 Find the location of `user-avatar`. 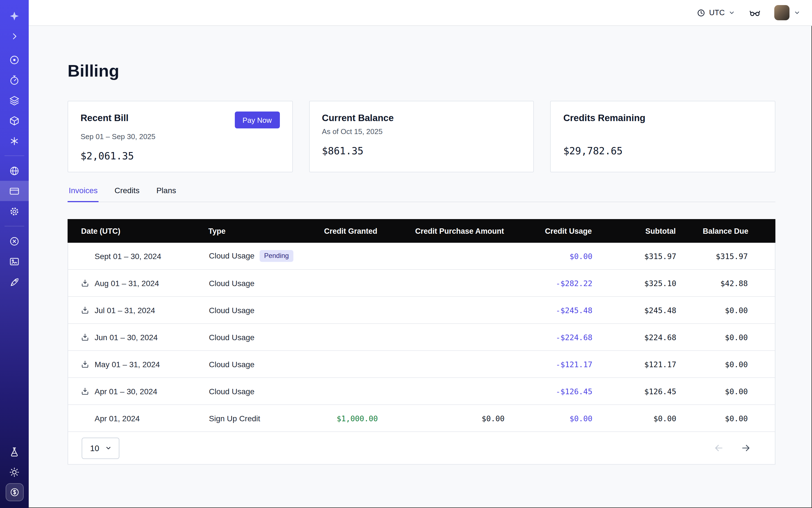

user-avatar is located at coordinates (782, 13).